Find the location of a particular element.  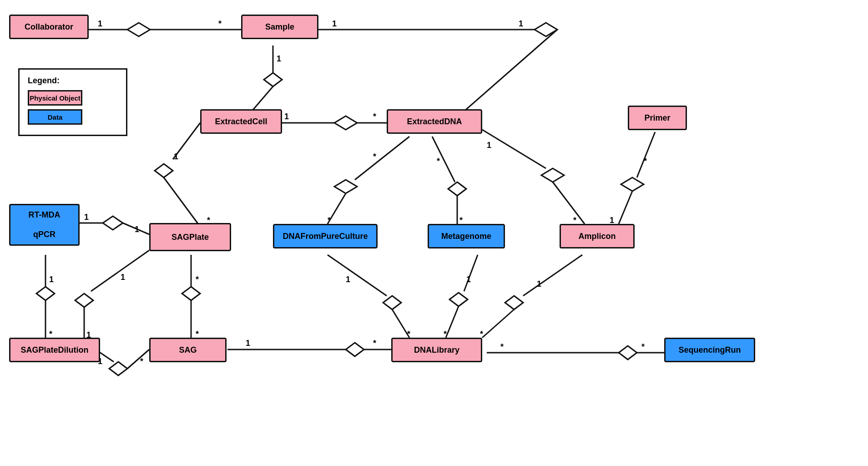

legend-data-item: Data is located at coordinates (73, 117).